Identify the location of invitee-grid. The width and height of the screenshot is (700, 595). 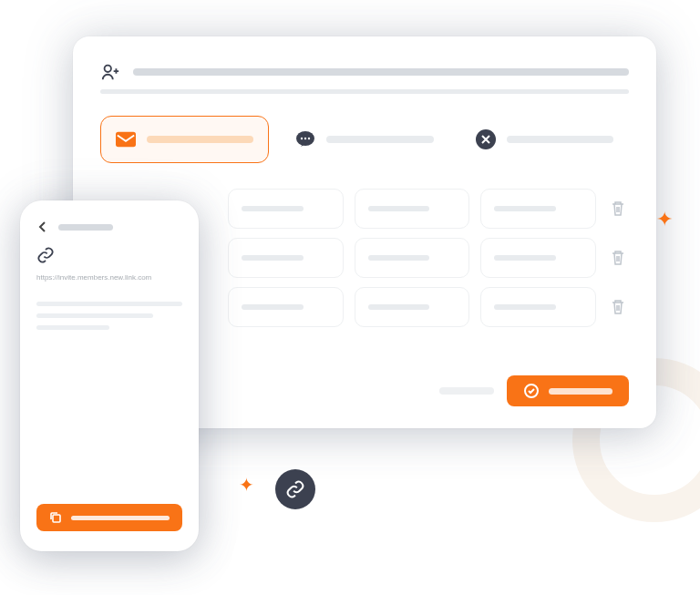
(428, 258).